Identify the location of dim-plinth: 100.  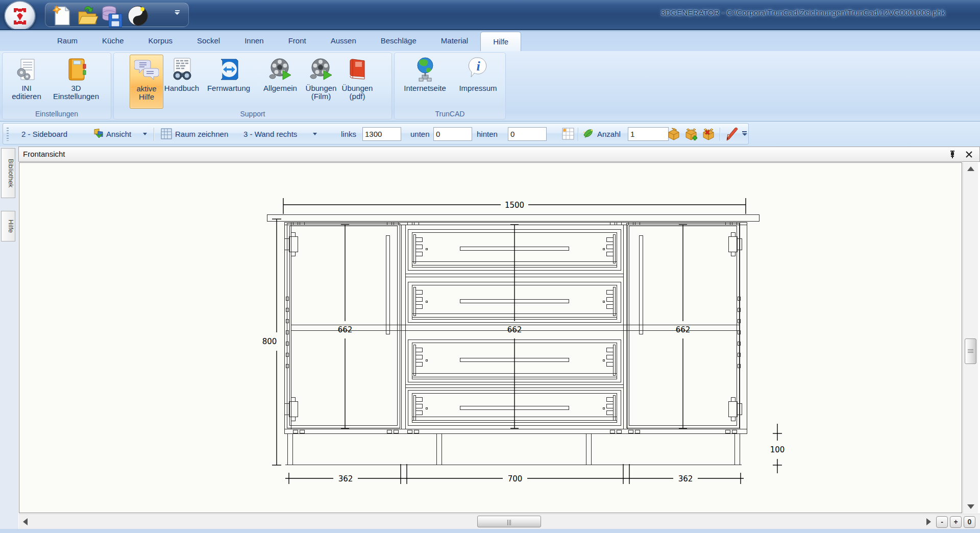
(778, 450).